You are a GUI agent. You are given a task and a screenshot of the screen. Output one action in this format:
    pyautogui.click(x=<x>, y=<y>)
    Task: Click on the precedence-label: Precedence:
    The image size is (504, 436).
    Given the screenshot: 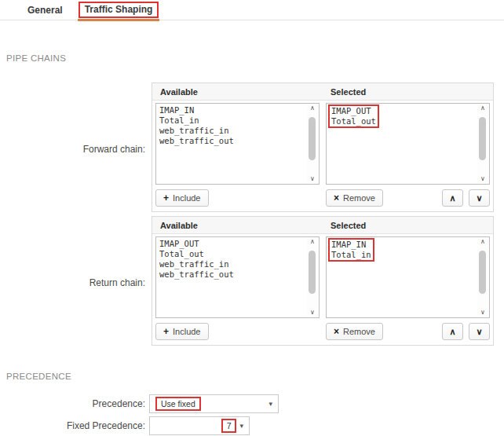 What is the action you would take?
    pyautogui.click(x=72, y=404)
    